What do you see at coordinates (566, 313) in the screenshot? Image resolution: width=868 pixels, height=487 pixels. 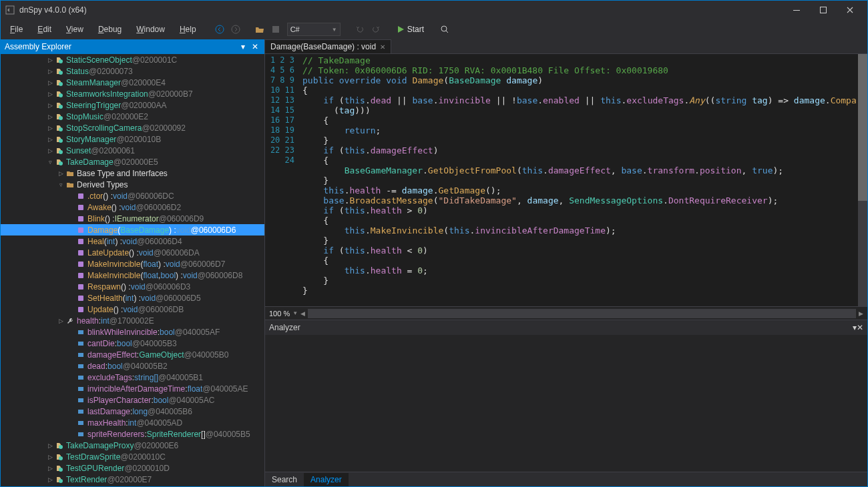 I see `zoom-bar: 100 % ▼ ◀ ▶` at bounding box center [566, 313].